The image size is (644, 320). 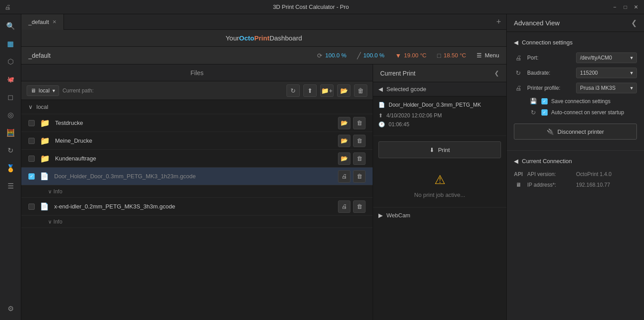 What do you see at coordinates (634, 23) in the screenshot?
I see `close-advanced-panel-button: ❮` at bounding box center [634, 23].